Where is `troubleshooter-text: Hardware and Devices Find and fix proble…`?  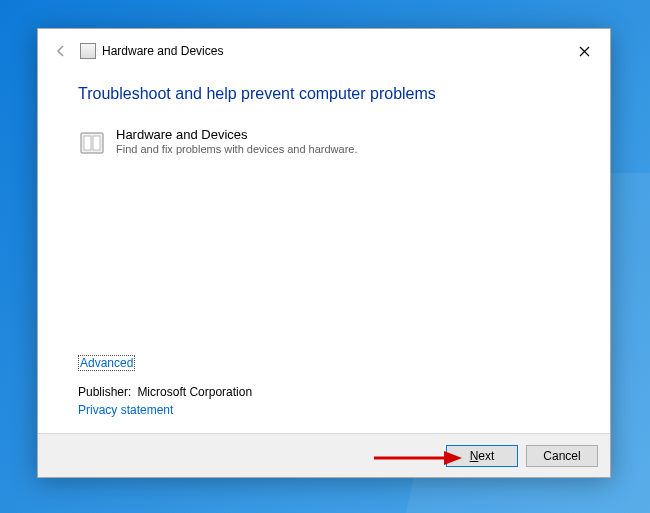
troubleshooter-text: Hardware and Devices Find and fix proble… is located at coordinates (237, 141).